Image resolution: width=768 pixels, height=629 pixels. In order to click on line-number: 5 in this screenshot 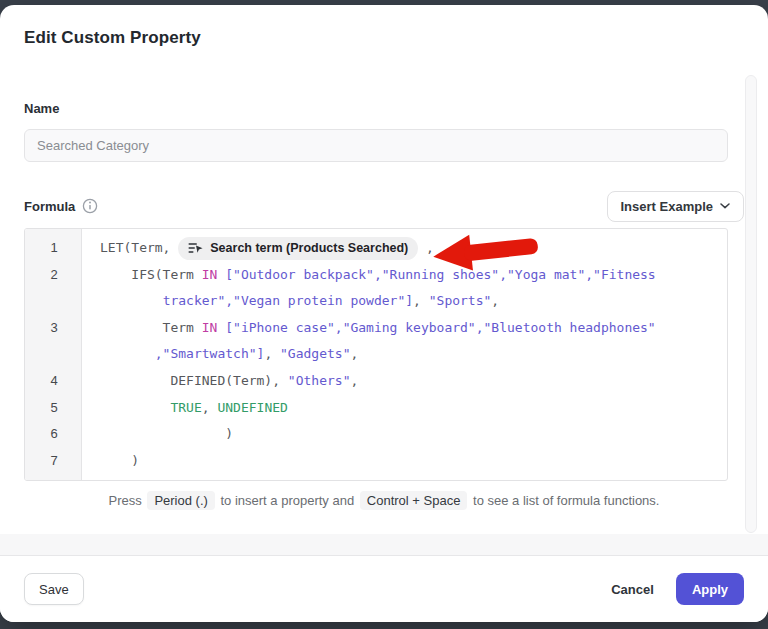, I will do `click(54, 408)`.